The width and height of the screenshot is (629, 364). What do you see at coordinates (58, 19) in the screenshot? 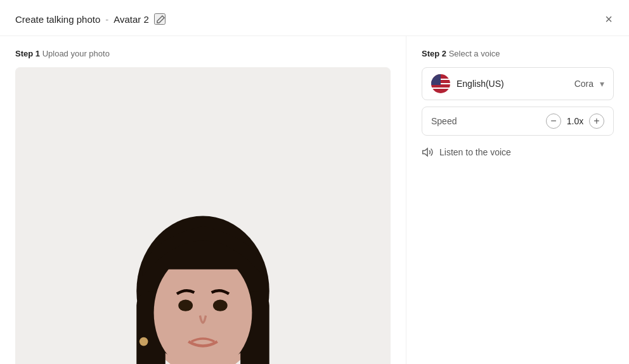
I see `modal-title: Create talking photo` at bounding box center [58, 19].